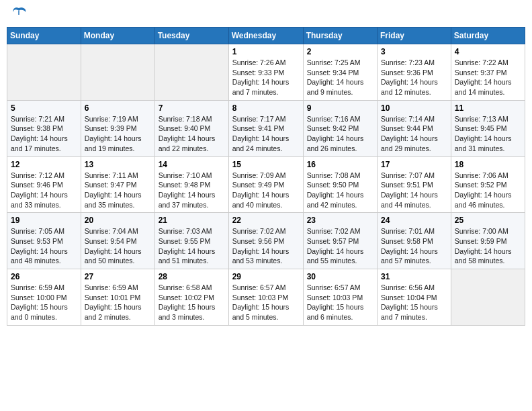  Describe the element at coordinates (44, 134) in the screenshot. I see `day-details: Sunrise: 7:21 AM Sunset: 9:38 PM Dayligh…` at that location.